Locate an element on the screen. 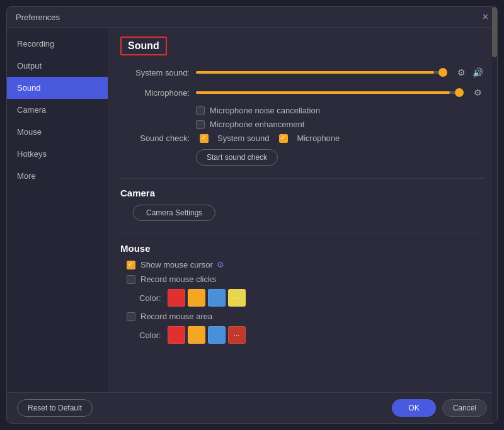 This screenshot has width=504, height=430. show-mouse-cursor-gear-icon: ⚙ is located at coordinates (220, 264).